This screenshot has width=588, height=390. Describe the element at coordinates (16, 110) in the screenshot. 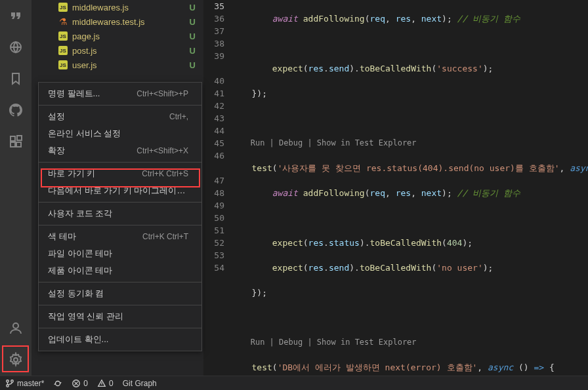

I see `github-icon` at that location.